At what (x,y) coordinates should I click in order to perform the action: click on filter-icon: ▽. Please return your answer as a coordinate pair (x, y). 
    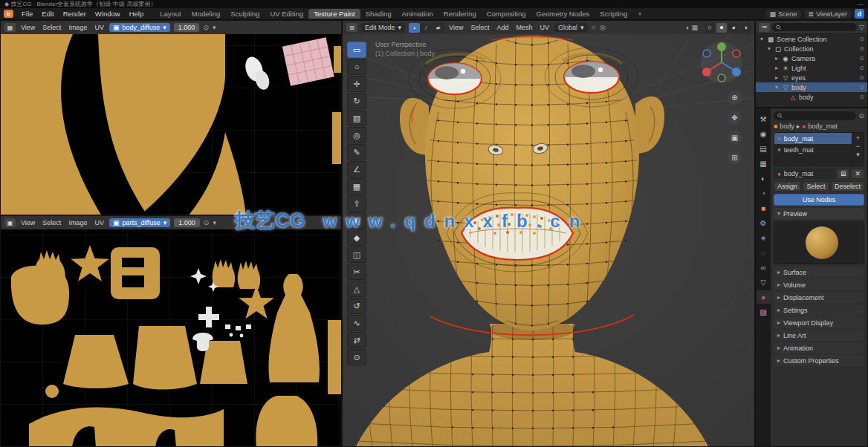
    Looking at the image, I should click on (862, 27).